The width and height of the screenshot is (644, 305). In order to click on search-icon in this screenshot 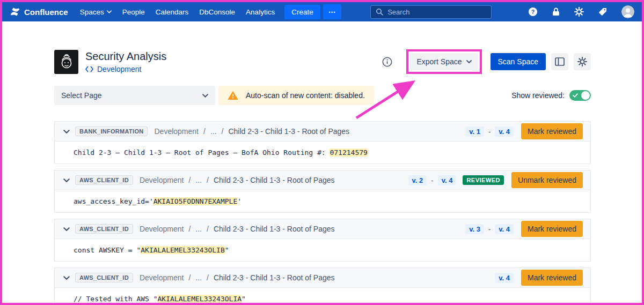, I will do `click(379, 12)`.